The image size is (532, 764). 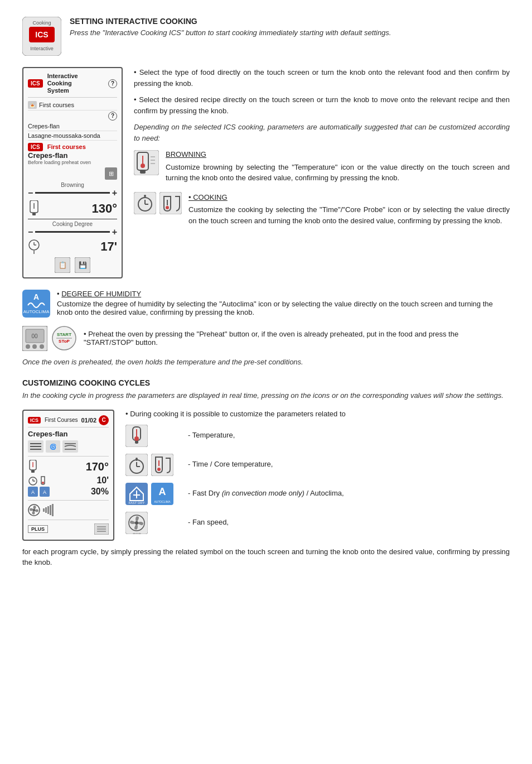 What do you see at coordinates (72, 105) in the screenshot?
I see `device-menu-item1: 🍝 First courses` at bounding box center [72, 105].